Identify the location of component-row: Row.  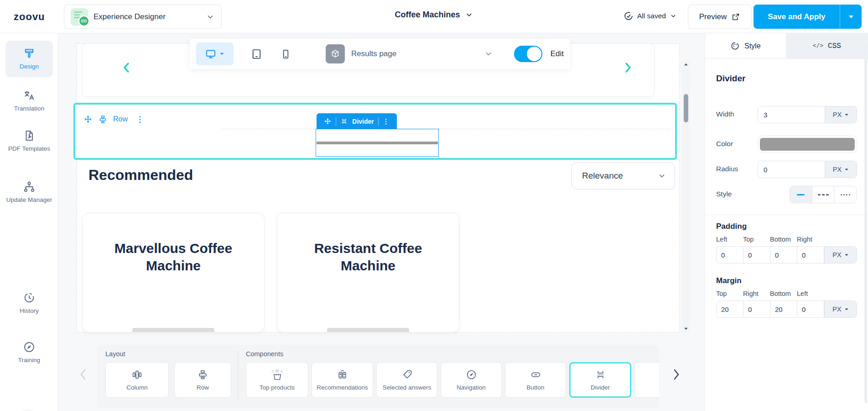
(203, 380).